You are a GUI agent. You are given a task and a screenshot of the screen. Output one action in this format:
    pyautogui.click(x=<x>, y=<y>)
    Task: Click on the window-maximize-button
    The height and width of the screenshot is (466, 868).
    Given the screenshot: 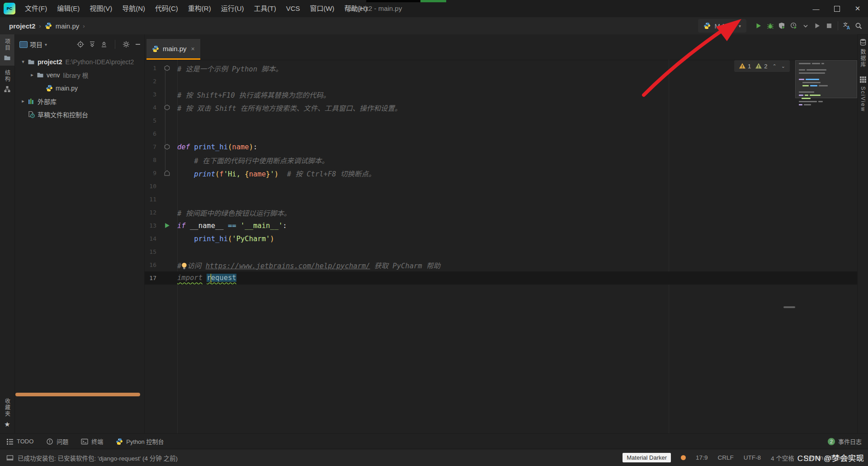 What is the action you would take?
    pyautogui.click(x=837, y=9)
    